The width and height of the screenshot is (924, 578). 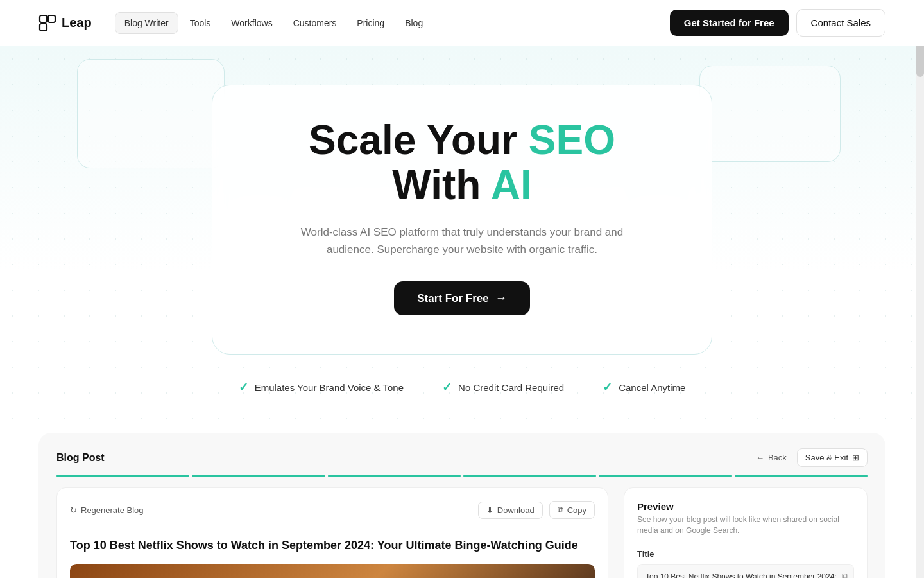 I want to click on navbar-right: Get Started for Free Contact Sales, so click(x=778, y=23).